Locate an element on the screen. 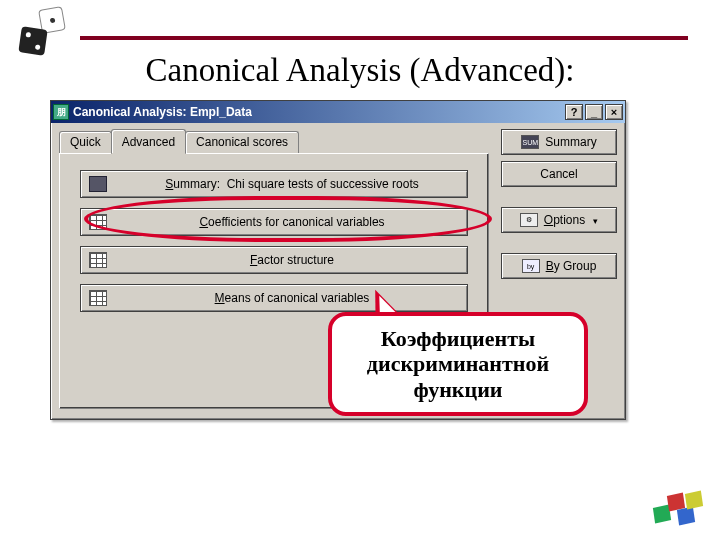  slide-corner-art is located at coordinates (678, 509).